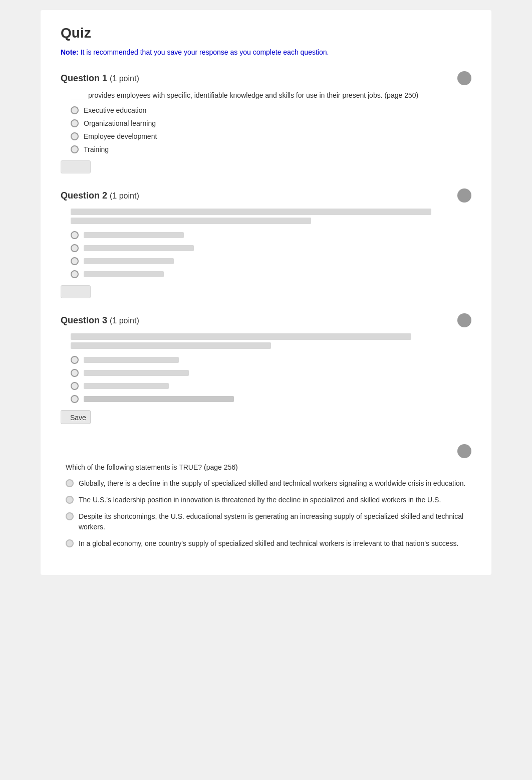 This screenshot has width=532, height=780. What do you see at coordinates (124, 321) in the screenshot?
I see `question-3-points: (1 point)` at bounding box center [124, 321].